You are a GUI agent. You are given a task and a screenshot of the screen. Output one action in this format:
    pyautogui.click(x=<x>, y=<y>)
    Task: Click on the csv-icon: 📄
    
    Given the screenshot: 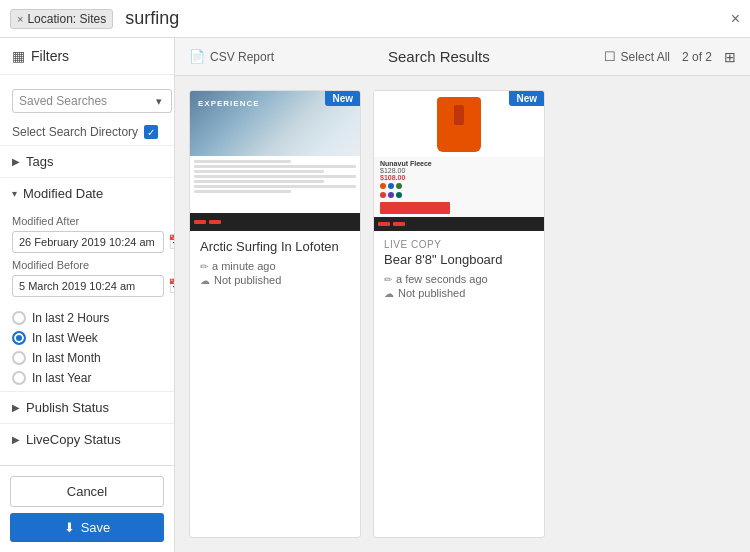 What is the action you would take?
    pyautogui.click(x=197, y=56)
    